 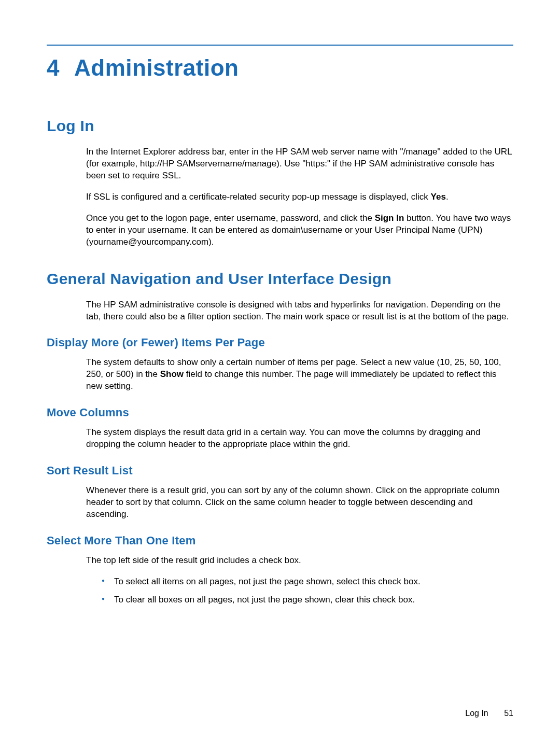 What do you see at coordinates (280, 68) in the screenshot?
I see `chapter-heading: 4 Administration` at bounding box center [280, 68].